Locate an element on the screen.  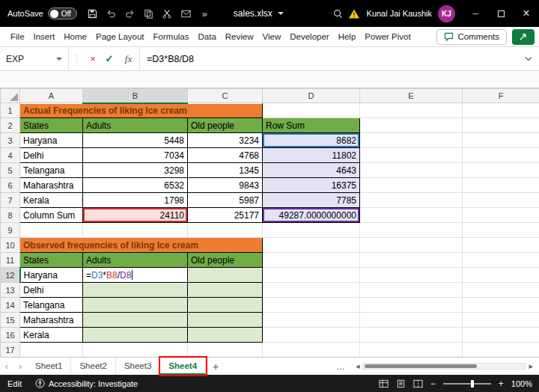
horizontal-scrollbar is located at coordinates (444, 367).